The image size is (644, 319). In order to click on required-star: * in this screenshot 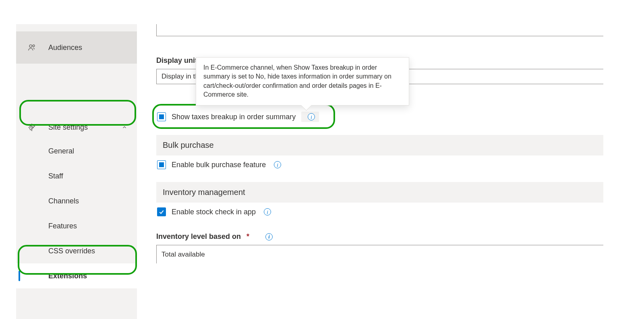, I will do `click(248, 237)`.